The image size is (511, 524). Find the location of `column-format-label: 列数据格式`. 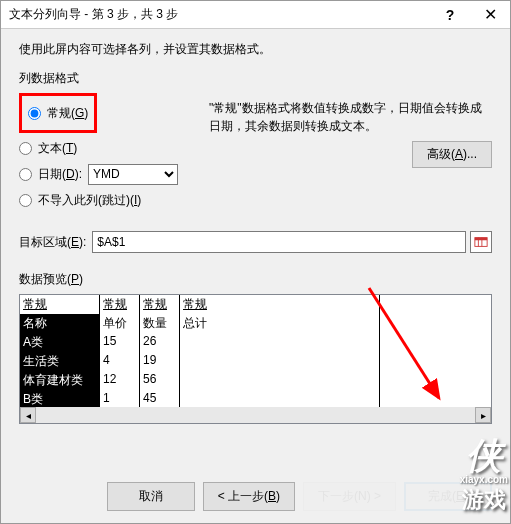

column-format-label: 列数据格式 is located at coordinates (256, 78).